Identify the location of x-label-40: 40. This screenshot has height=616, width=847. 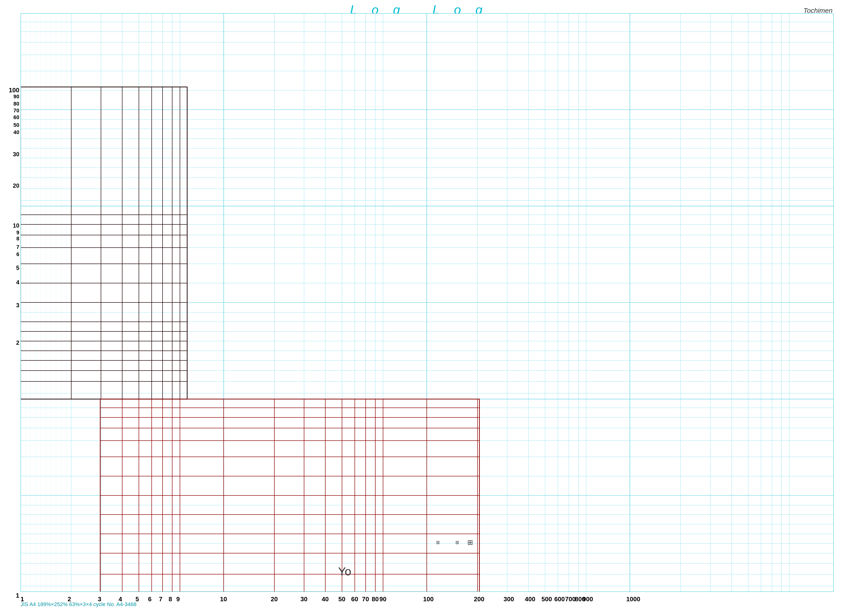
(325, 599).